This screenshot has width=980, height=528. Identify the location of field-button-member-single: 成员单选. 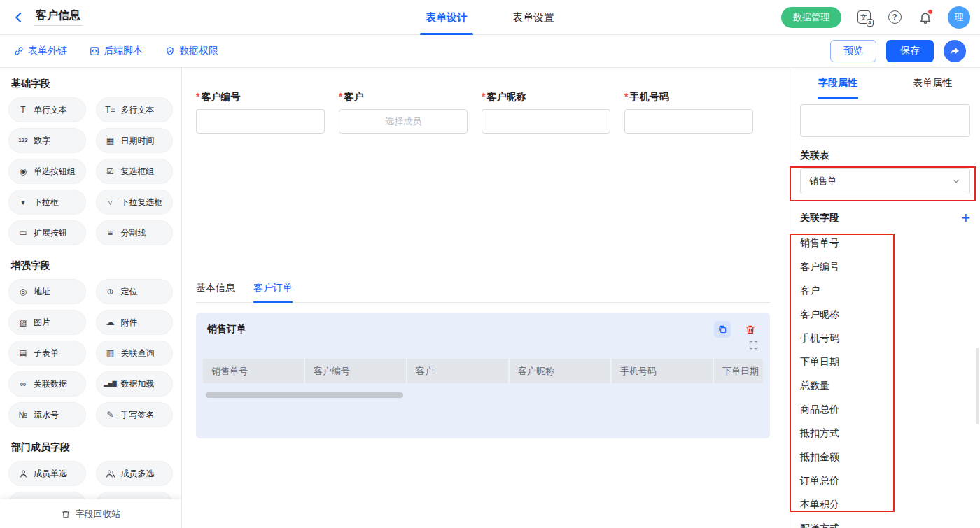
(48, 473).